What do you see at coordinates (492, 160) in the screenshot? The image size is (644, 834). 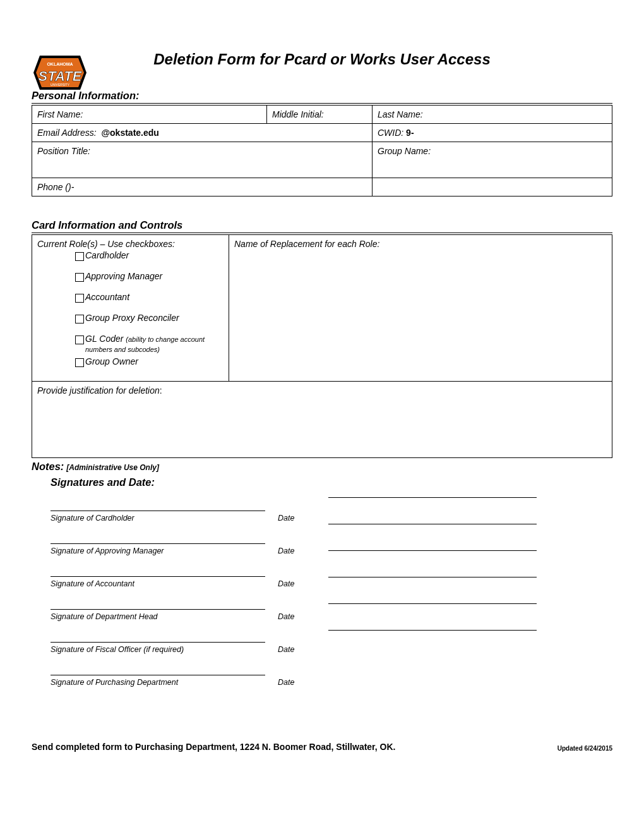 I see `group-name-cell: Group Name:` at bounding box center [492, 160].